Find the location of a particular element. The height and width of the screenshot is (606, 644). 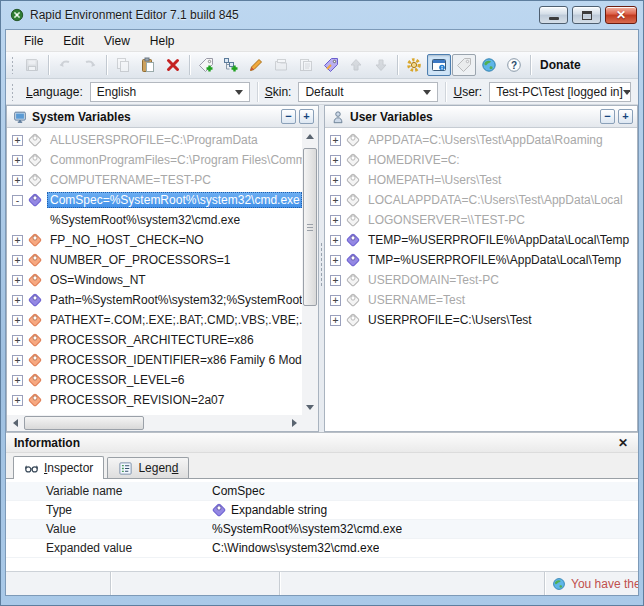

undo-button is located at coordinates (65, 65).